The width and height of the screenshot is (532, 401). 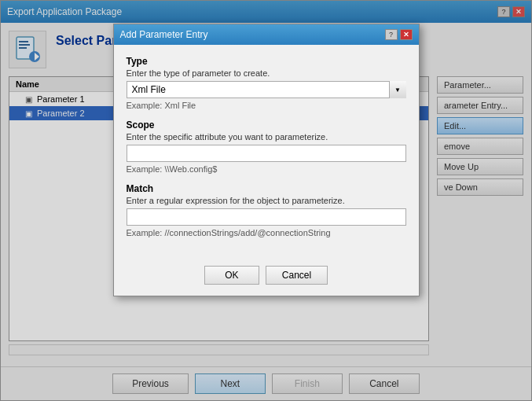 What do you see at coordinates (266, 153) in the screenshot?
I see `scope-input` at bounding box center [266, 153].